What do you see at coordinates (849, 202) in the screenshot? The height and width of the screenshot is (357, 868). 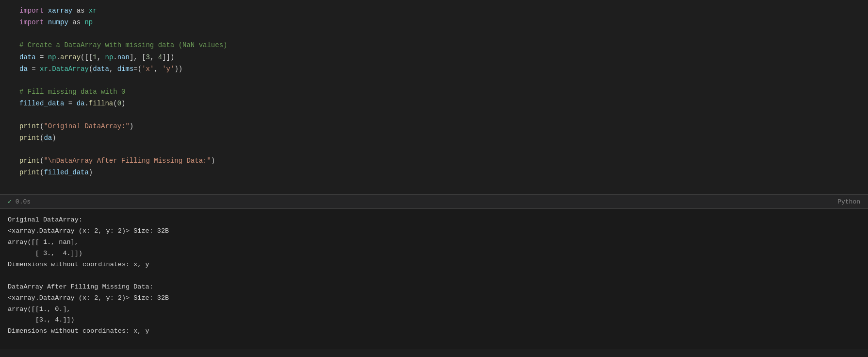 I see `language-label: Python` at bounding box center [849, 202].